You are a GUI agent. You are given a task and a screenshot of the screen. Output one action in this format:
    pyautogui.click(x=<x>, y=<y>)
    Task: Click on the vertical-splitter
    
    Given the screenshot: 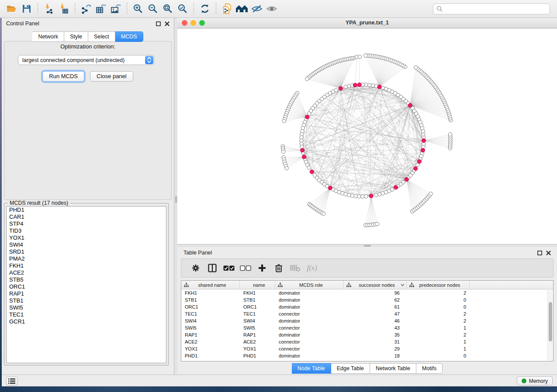 What is the action you would take?
    pyautogui.click(x=176, y=196)
    